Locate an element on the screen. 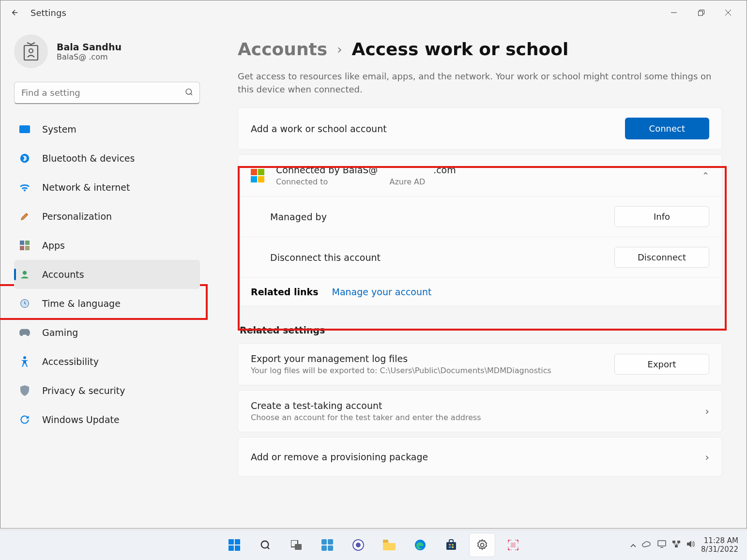  page-title: Access work or school is located at coordinates (460, 49).